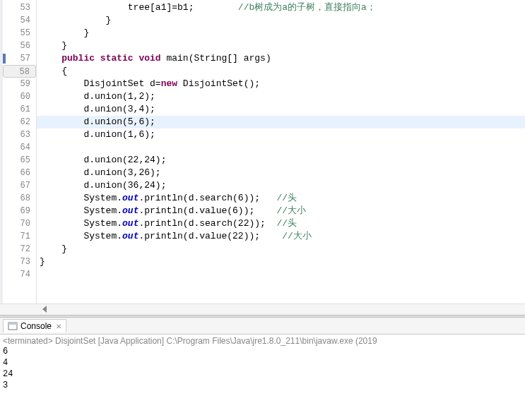  What do you see at coordinates (263, 352) in the screenshot?
I see `console-output-line: 6` at bounding box center [263, 352].